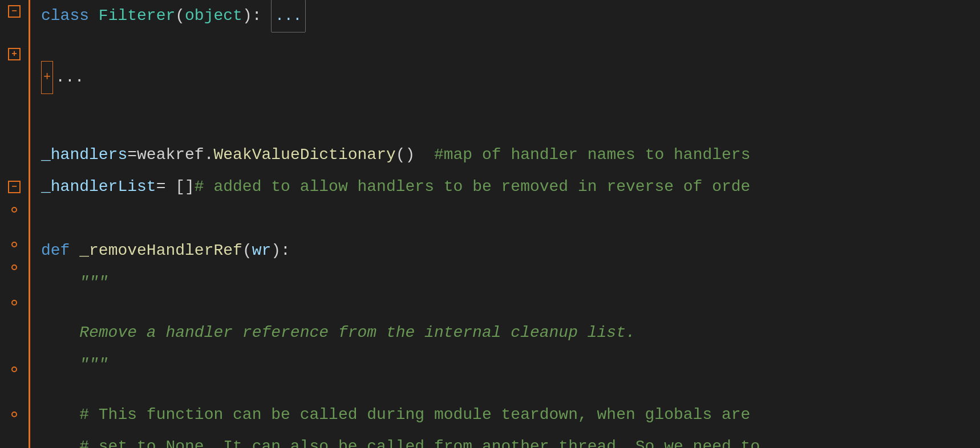  What do you see at coordinates (248, 251) in the screenshot?
I see `token-paren-fn1: (` at bounding box center [248, 251].